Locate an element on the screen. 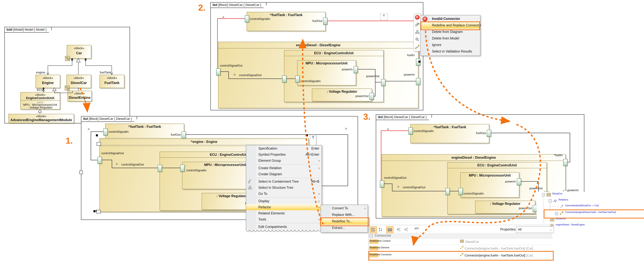 The width and height of the screenshot is (644, 262). port-fuelin is located at coordinates (566, 162).